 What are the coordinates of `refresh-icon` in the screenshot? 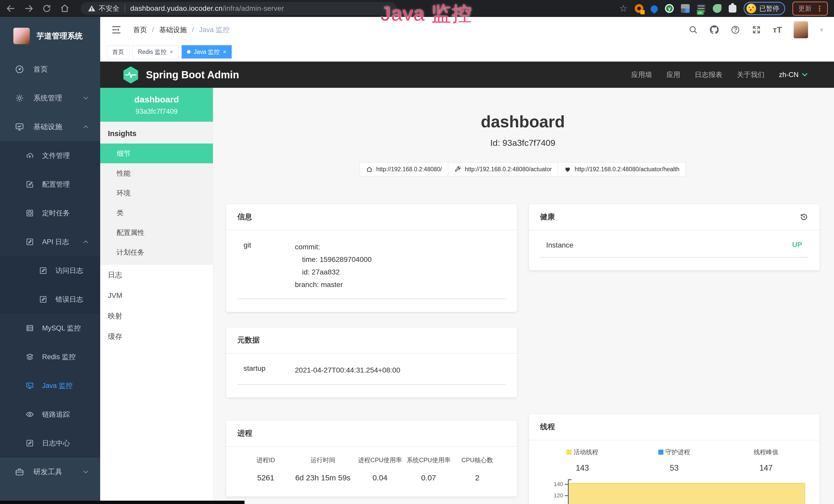 It's located at (47, 8).